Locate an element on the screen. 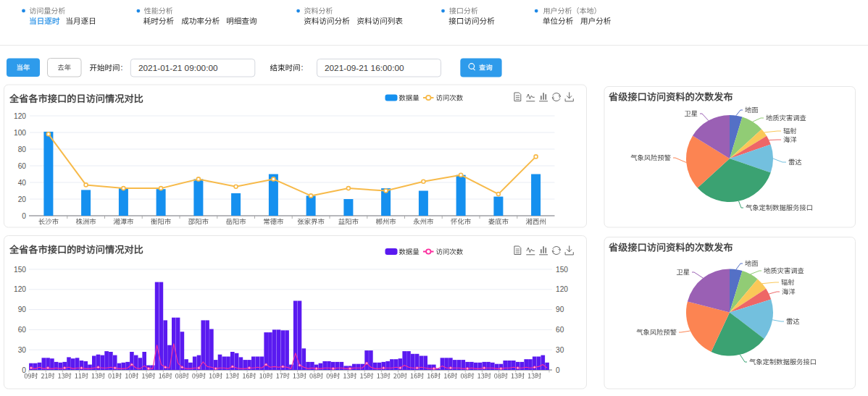 This screenshot has height=396, width=868. svg-text: 2021-09-21 16:00:00 is located at coordinates (364, 68).